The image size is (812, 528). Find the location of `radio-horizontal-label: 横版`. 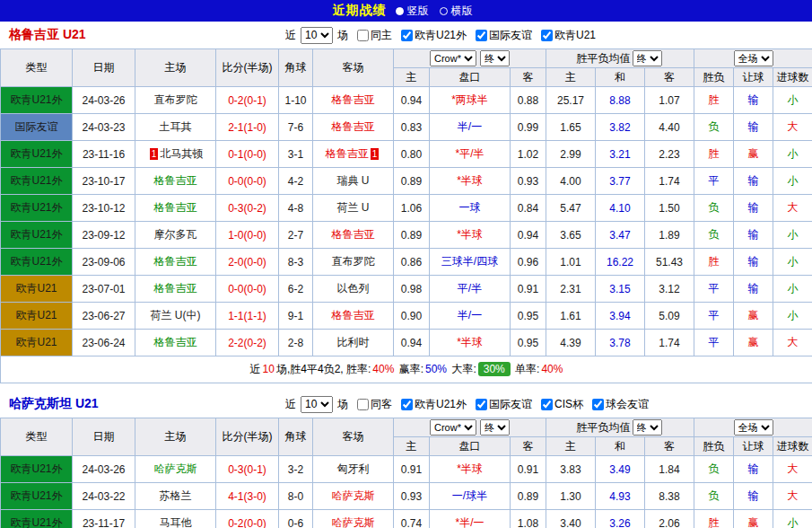

radio-horizontal-label: 横版 is located at coordinates (462, 11).